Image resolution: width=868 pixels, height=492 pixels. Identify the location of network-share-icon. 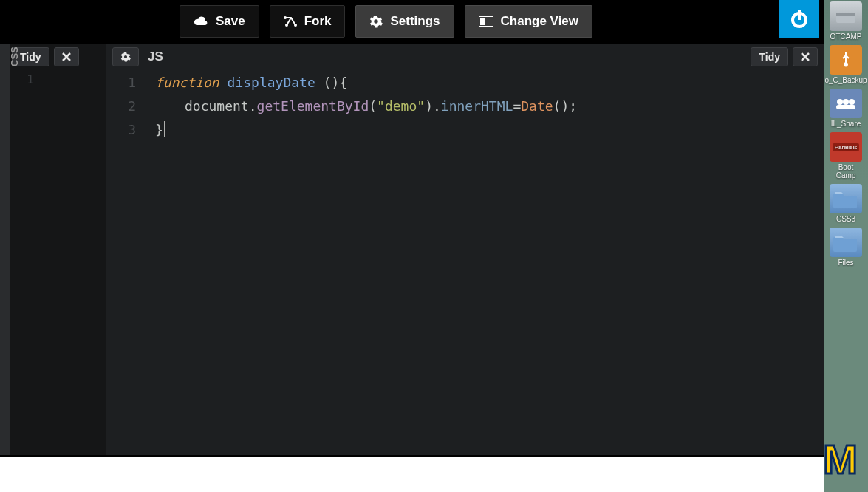
(846, 103).